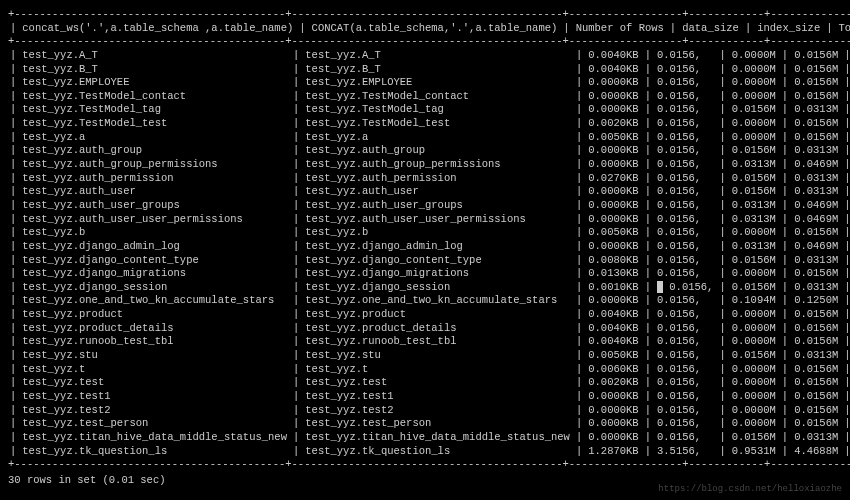  What do you see at coordinates (438, 424) in the screenshot?
I see `cell-name2: test_yyz.test_person` at bounding box center [438, 424].